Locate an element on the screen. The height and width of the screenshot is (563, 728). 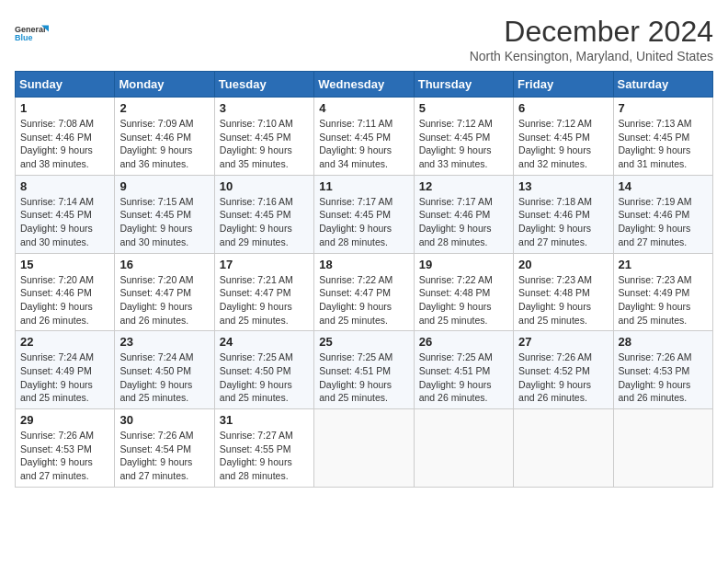
day-number: 10 is located at coordinates (265, 186).